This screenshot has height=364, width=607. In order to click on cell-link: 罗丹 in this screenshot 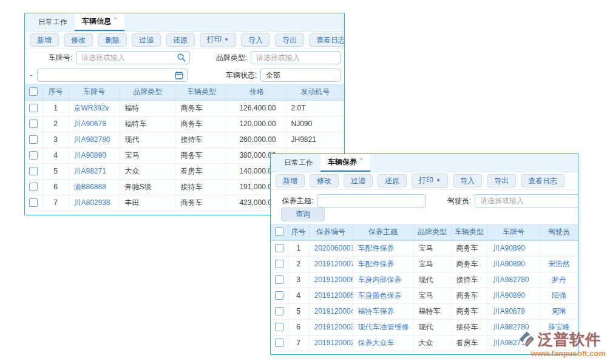, I will do `click(558, 280)`.